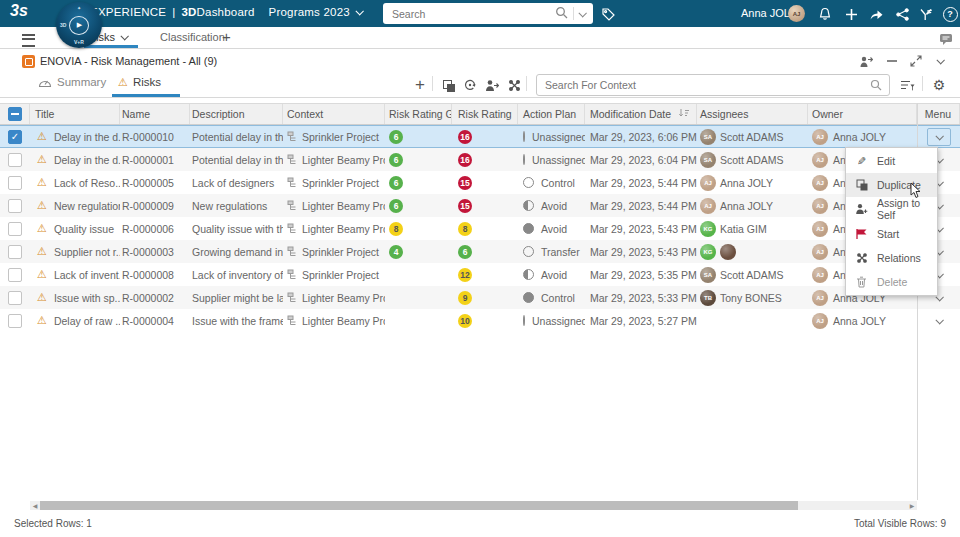 Image resolution: width=960 pixels, height=537 pixels. Describe the element at coordinates (892, 234) in the screenshot. I see `menu-item-start: Start` at that location.